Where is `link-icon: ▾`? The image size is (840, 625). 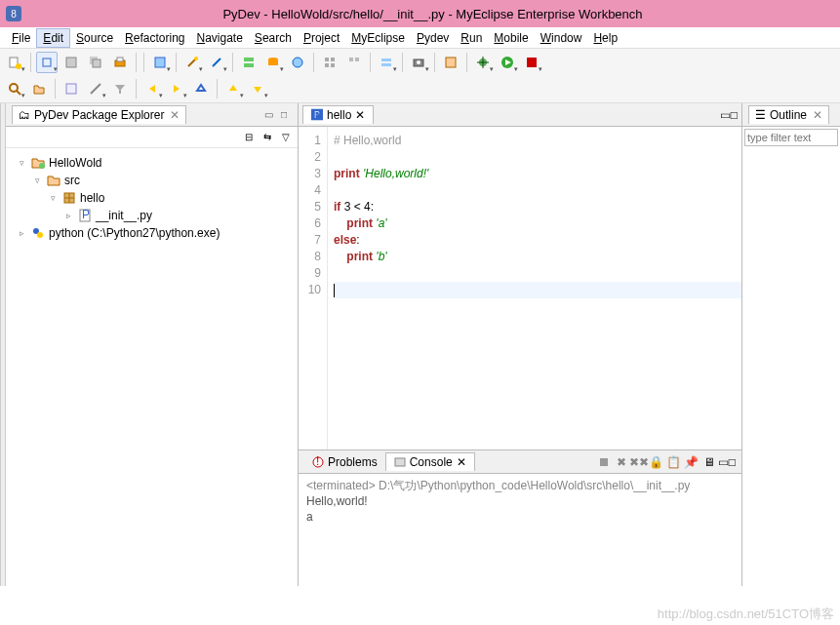
link-icon: ▾ is located at coordinates (47, 62).